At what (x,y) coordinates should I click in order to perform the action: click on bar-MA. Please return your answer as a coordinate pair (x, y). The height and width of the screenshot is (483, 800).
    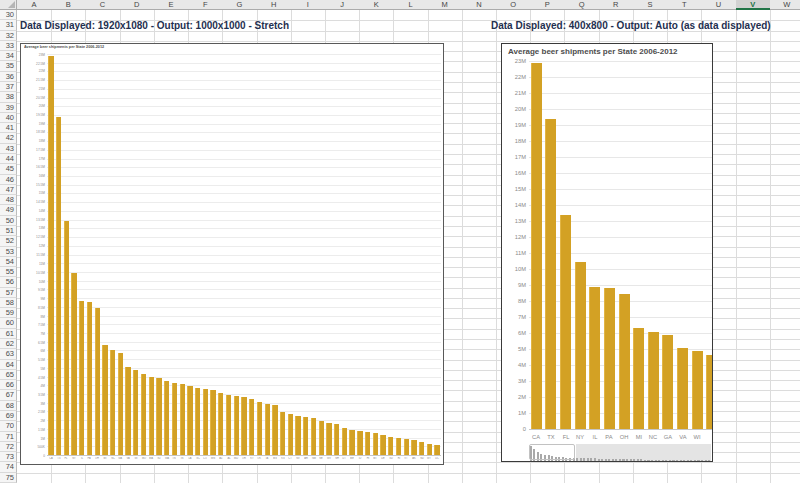
    Looking at the image, I should click on (152, 416).